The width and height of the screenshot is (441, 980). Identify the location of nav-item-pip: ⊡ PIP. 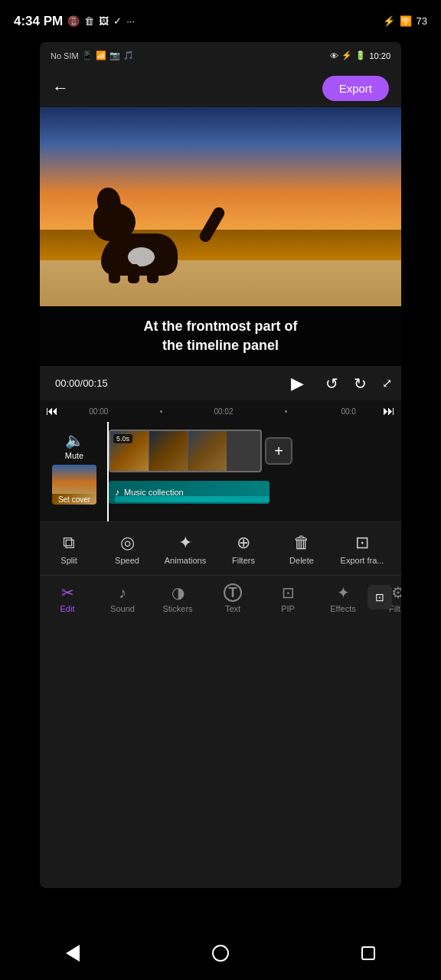
(288, 599).